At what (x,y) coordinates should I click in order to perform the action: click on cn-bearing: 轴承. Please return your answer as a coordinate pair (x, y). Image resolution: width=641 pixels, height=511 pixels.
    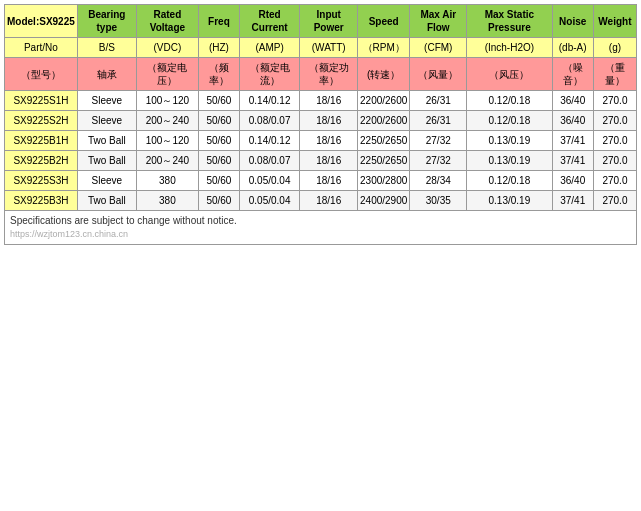
    Looking at the image, I should click on (106, 74).